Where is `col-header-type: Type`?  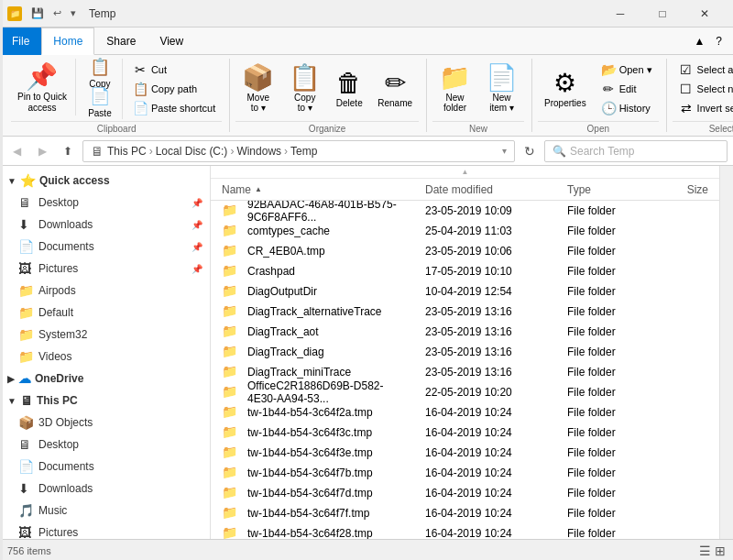
col-header-type: Type is located at coordinates (606, 190).